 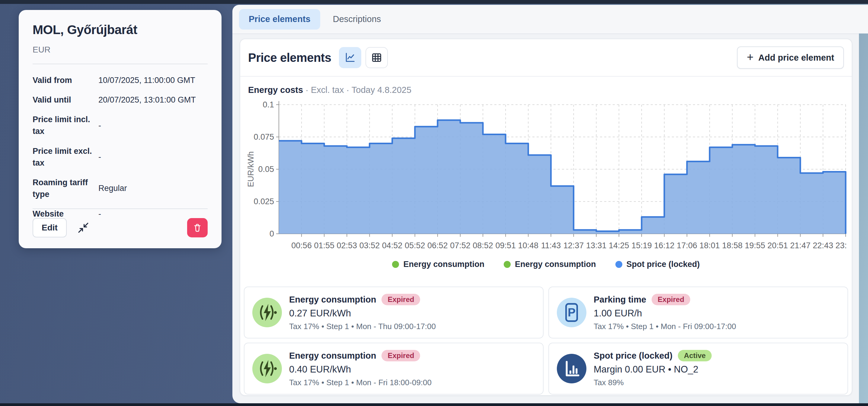 I want to click on price-card-energy-2: Energy consumption Expired 0.40 EUR/kWh …, so click(x=394, y=369).